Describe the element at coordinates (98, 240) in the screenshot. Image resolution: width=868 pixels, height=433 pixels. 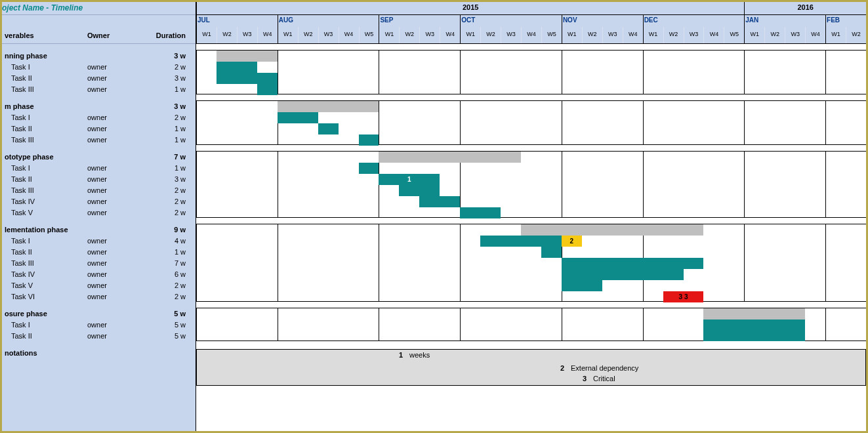
I see `task-row: Task Iowner4 w` at that location.